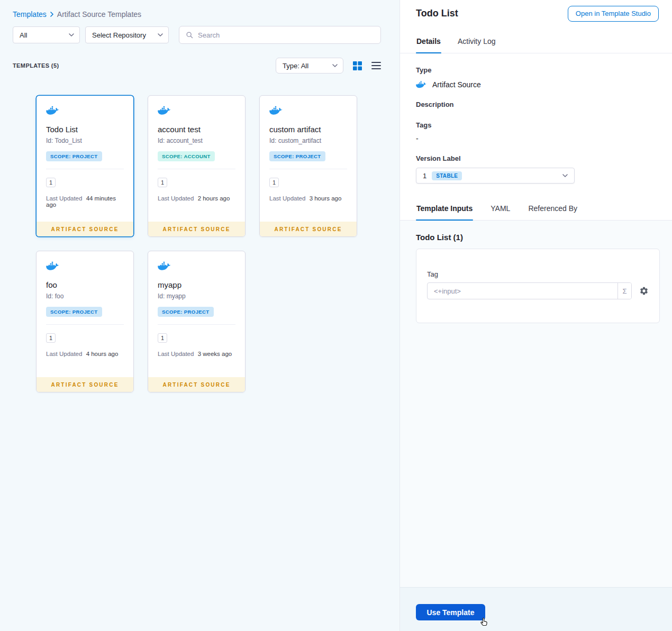 Image resolution: width=672 pixels, height=631 pixels. What do you see at coordinates (189, 35) in the screenshot?
I see `search-icon` at bounding box center [189, 35].